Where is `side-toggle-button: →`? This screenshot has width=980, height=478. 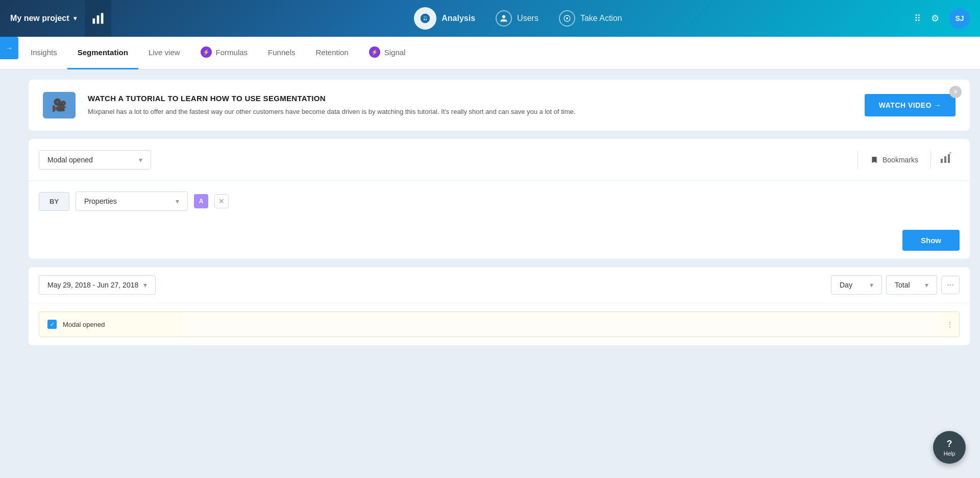
side-toggle-button: → is located at coordinates (9, 48).